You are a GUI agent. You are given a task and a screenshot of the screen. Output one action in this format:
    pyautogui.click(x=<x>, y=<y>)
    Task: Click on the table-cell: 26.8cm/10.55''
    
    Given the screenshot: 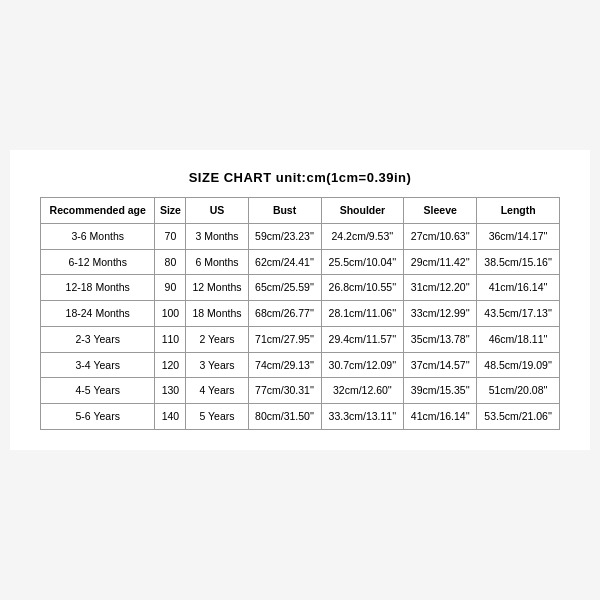 What is the action you would take?
    pyautogui.click(x=362, y=288)
    